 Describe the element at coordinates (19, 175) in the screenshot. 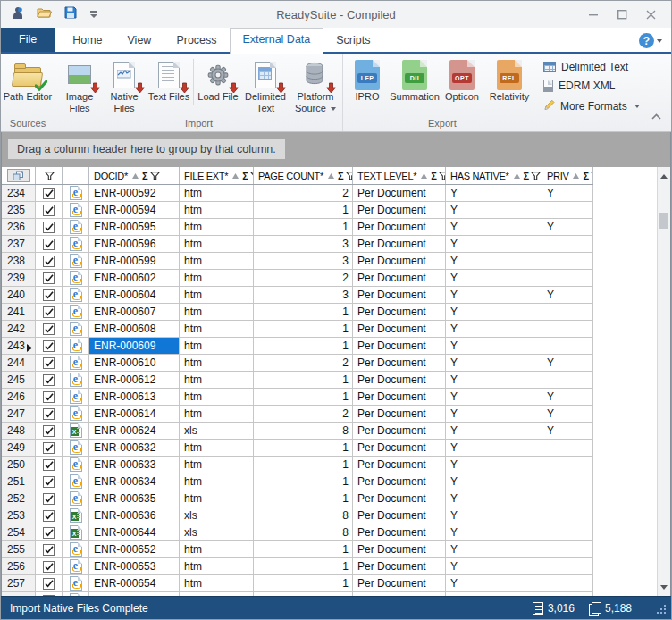

I see `select-all-icon` at that location.